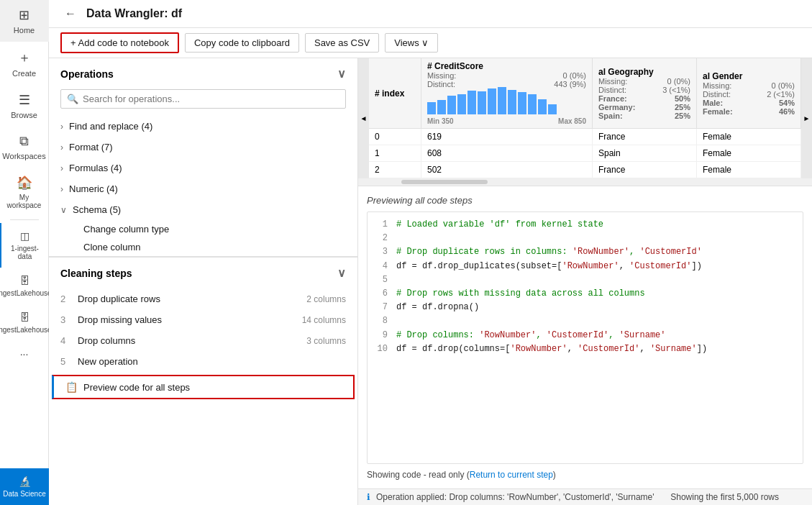 The width and height of the screenshot is (812, 505). Describe the element at coordinates (749, 107) in the screenshot. I see `gender-stats: Male:54% Female:46%` at that location.